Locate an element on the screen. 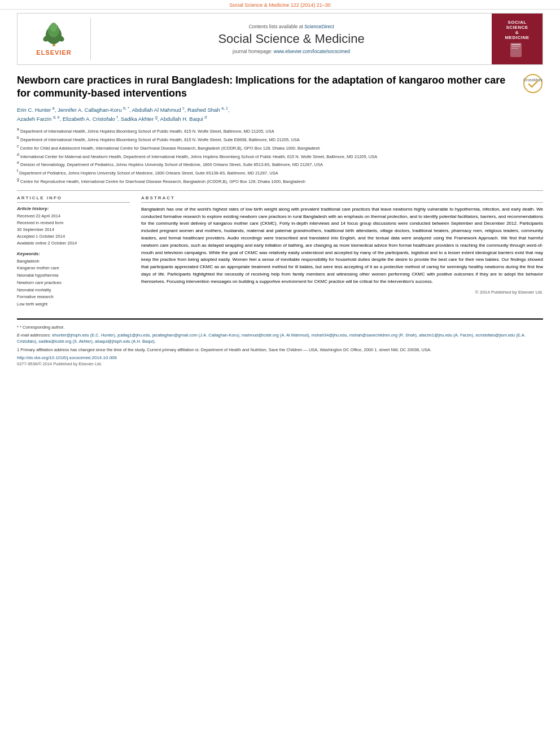 This screenshot has height=747, width=560. elsevier-label: ELSEVIER is located at coordinates (54, 53).